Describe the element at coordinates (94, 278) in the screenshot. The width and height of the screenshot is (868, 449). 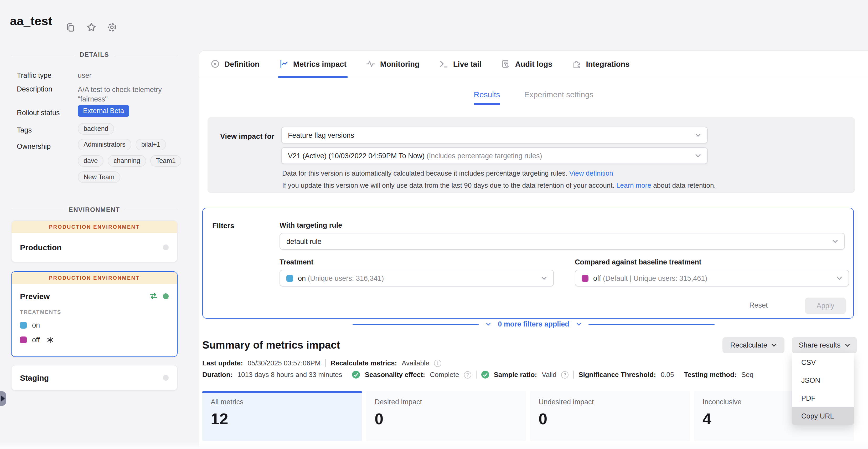
I see `preview-env-banner: PRODUCTION ENVIRONMENT` at that location.